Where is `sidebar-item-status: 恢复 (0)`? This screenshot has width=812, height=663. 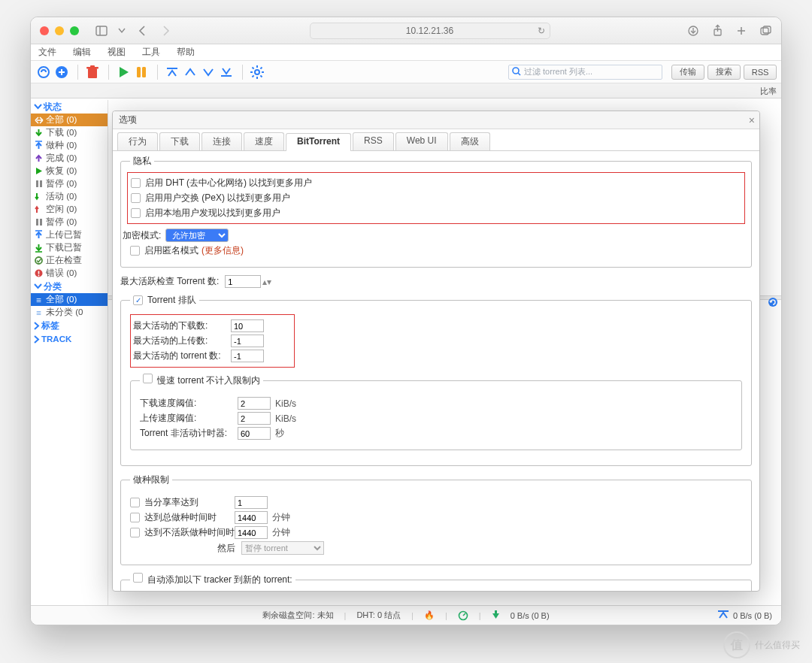
sidebar-item-status: 恢复 (0) is located at coordinates (69, 171).